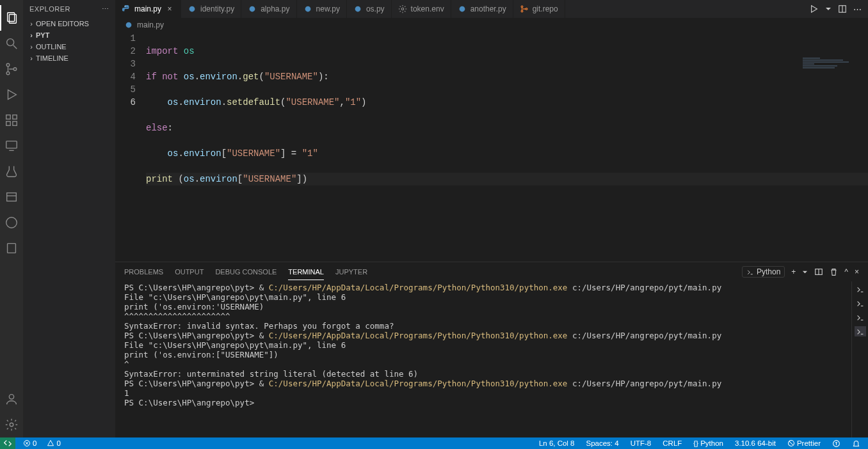  I want to click on settings-gear-icon, so click(12, 425).